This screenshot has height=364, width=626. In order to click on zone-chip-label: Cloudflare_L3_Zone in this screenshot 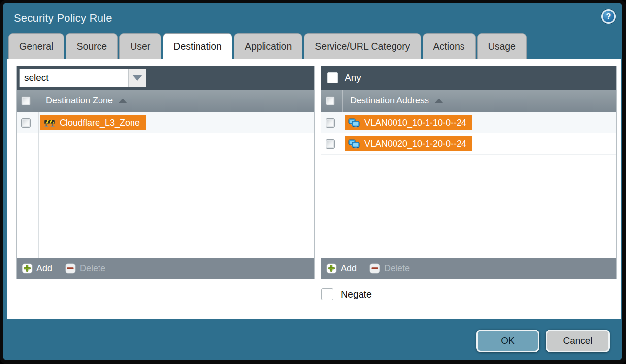, I will do `click(99, 123)`.